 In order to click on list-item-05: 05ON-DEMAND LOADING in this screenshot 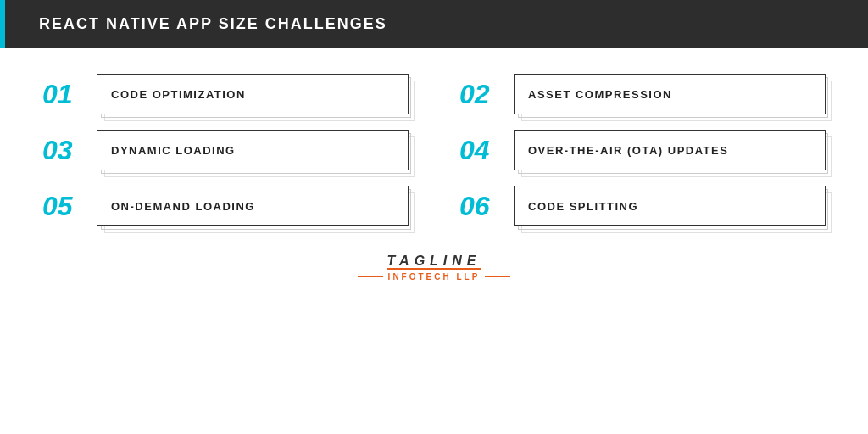, I will do `click(225, 206)`.